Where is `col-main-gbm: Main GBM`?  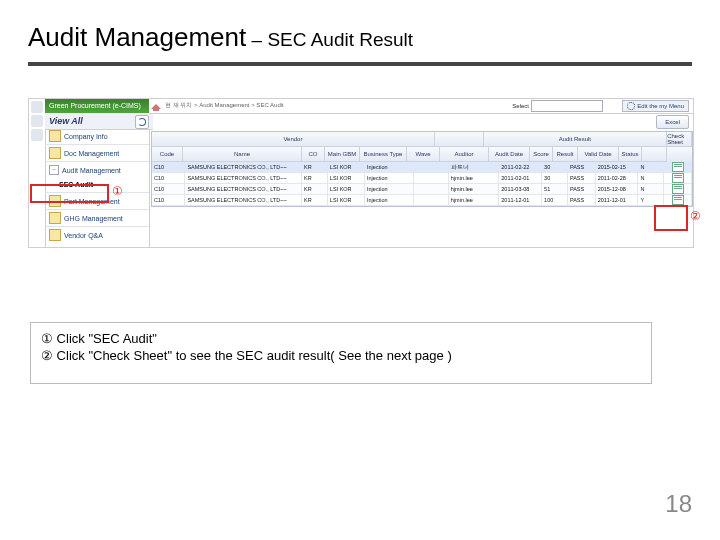 col-main-gbm: Main GBM is located at coordinates (342, 154).